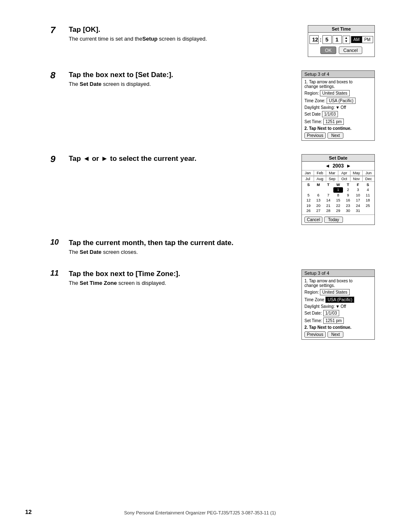  What do you see at coordinates (362, 39) in the screenshot?
I see `ampm-group: AM PM` at bounding box center [362, 39].